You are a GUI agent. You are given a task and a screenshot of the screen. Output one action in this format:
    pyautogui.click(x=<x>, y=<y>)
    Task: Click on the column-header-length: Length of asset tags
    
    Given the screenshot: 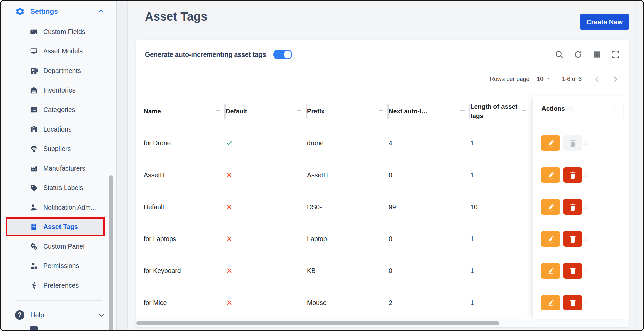 What is the action you would take?
    pyautogui.click(x=499, y=111)
    